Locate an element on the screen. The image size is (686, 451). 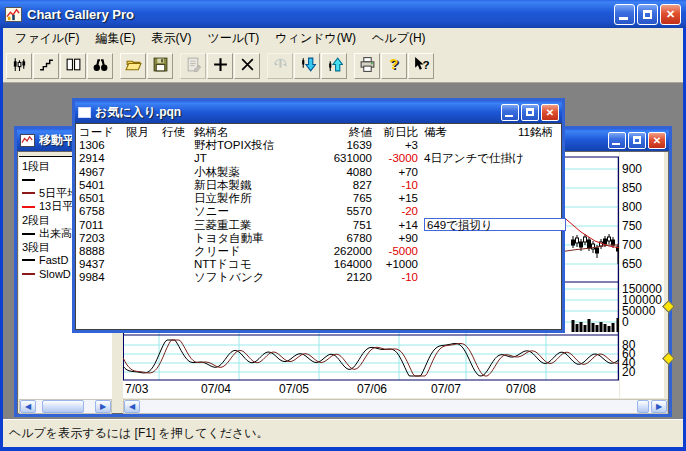
chart-close-button: ✕ is located at coordinates (657, 140).